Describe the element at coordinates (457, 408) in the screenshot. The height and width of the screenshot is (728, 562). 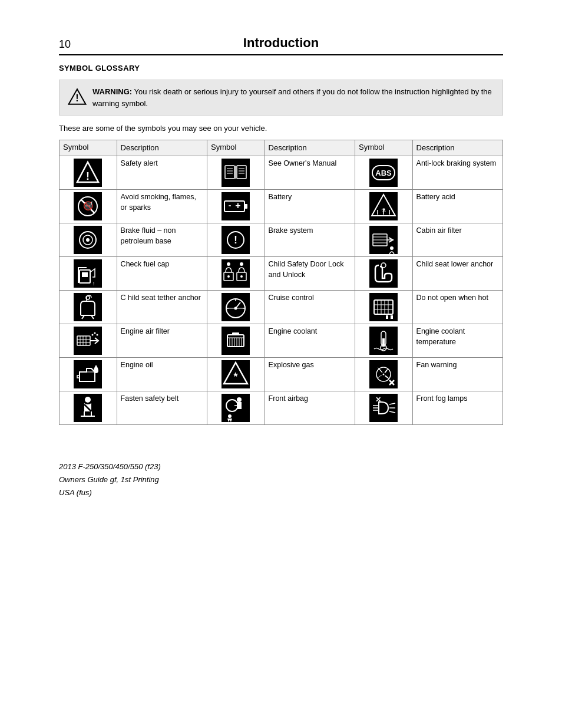
I see `desc-cell: Front fog lamps` at that location.